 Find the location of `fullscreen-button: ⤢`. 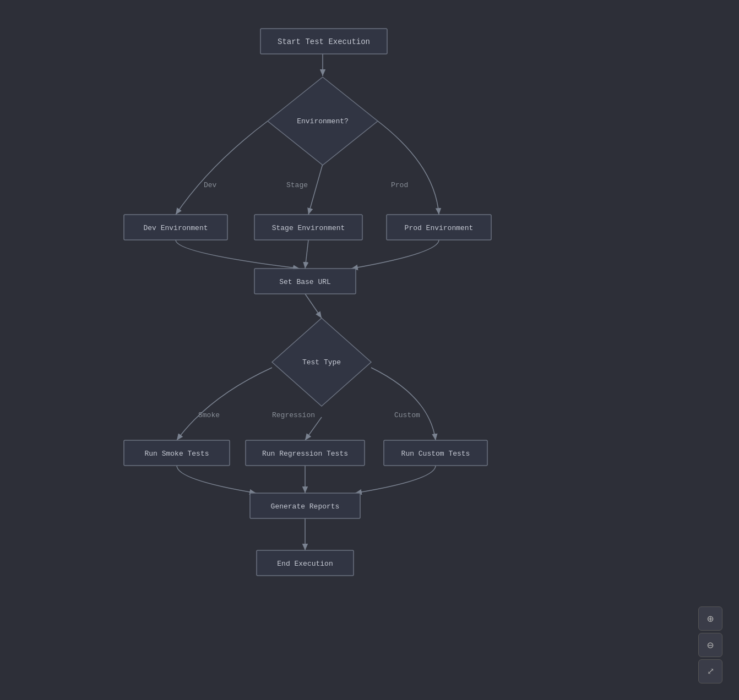

fullscreen-button: ⤢ is located at coordinates (710, 671).